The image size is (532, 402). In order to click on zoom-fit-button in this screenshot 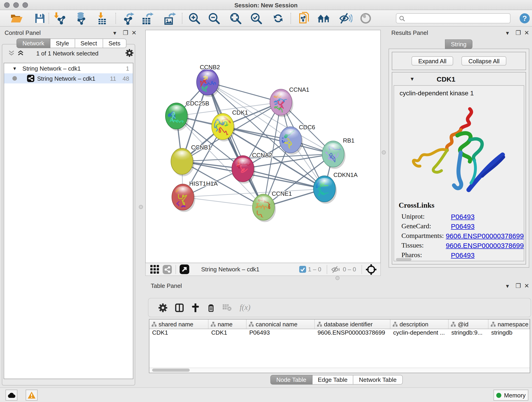, I will do `click(236, 18)`.